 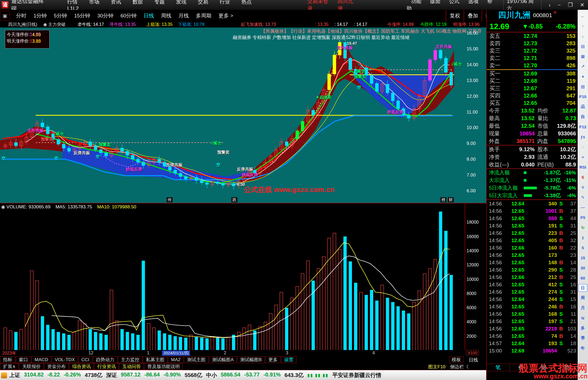 What do you see at coordinates (583, 56) in the screenshot?
I see `strip-icon-▦: ▦` at bounding box center [583, 56].